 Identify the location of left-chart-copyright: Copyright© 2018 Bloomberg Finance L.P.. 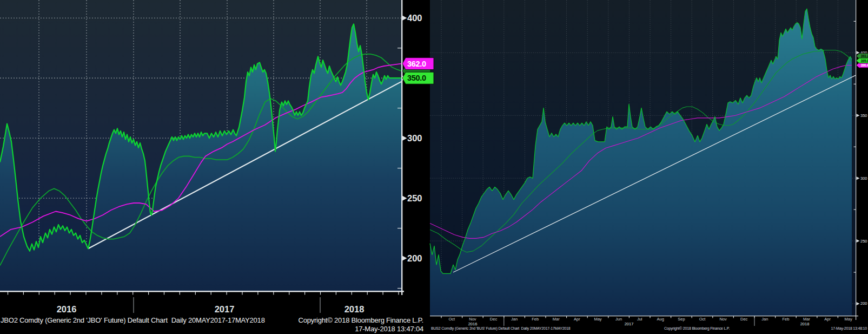
(361, 320).